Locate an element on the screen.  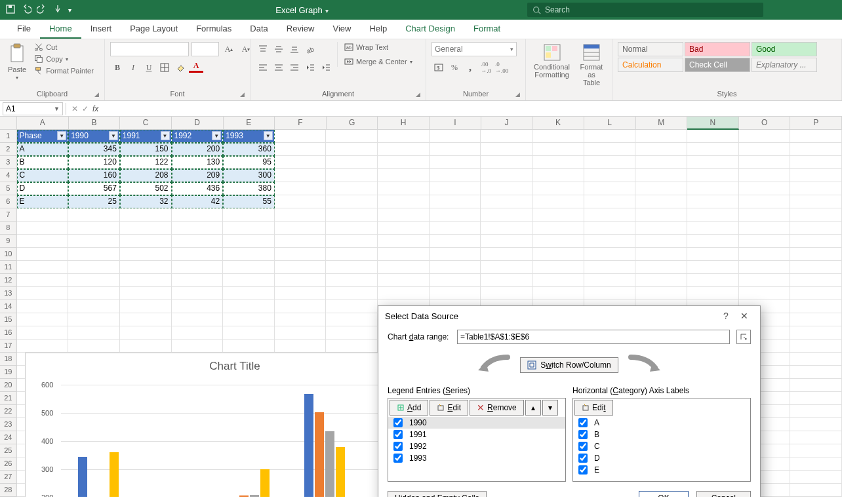
row-header: 27 is located at coordinates (9, 477).